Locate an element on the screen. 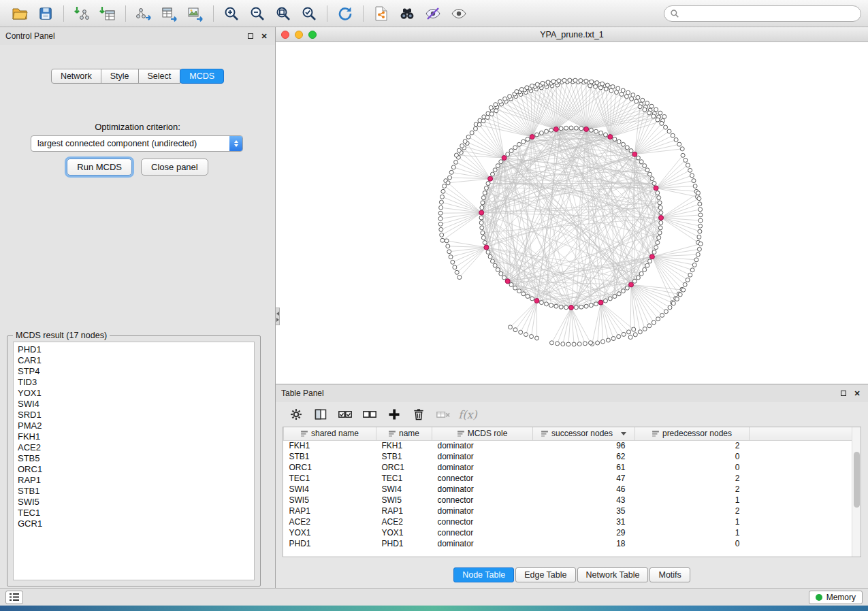 This screenshot has width=868, height=611. mcds-result-title: MCDS result (17 nodes) is located at coordinates (61, 335).